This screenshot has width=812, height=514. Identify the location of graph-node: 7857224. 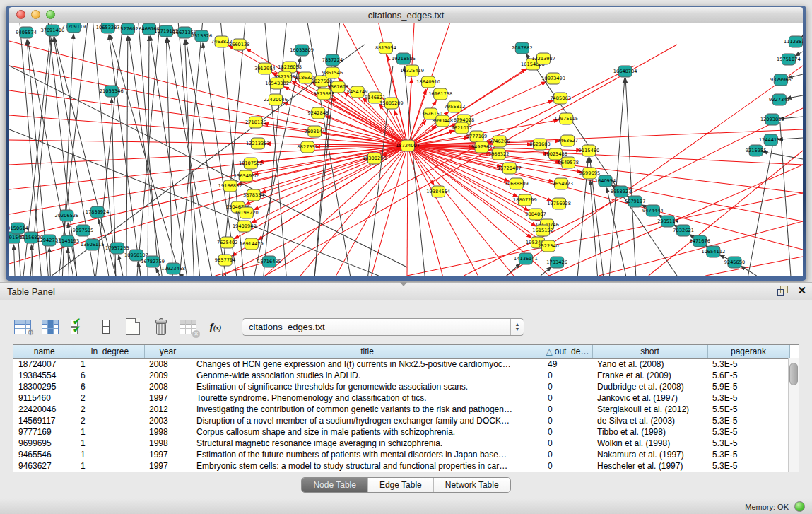
(333, 60).